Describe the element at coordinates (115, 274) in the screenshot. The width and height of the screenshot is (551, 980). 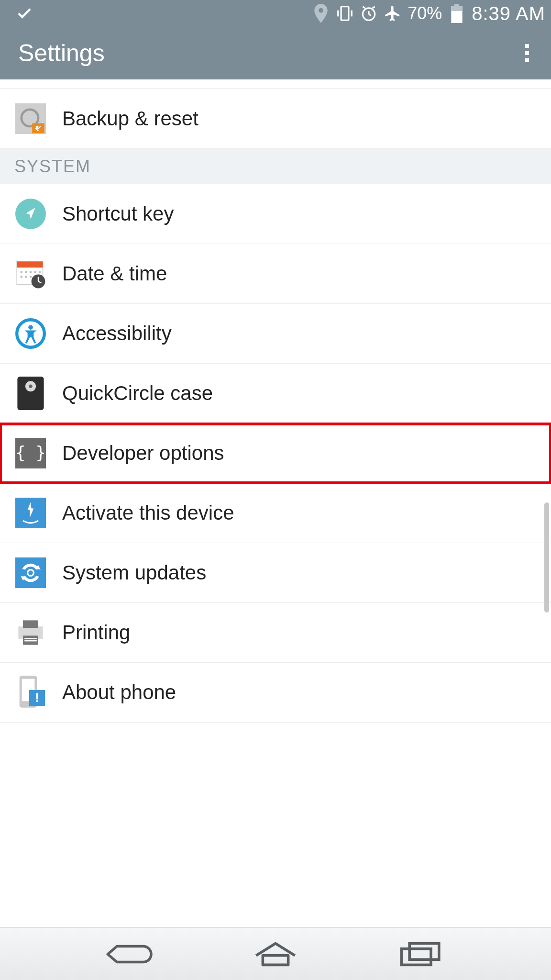
I see `list-item-label: Date & time` at that location.